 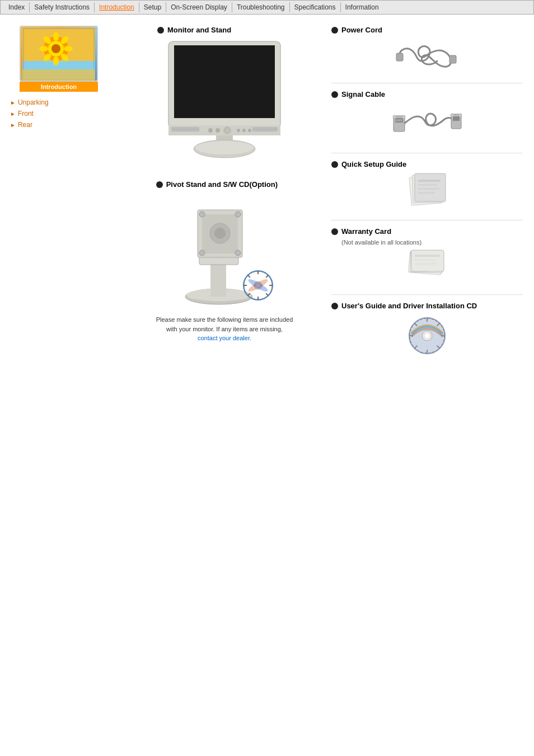 What do you see at coordinates (13, 103) in the screenshot?
I see `arrow-icon-unparking: ►` at bounding box center [13, 103].